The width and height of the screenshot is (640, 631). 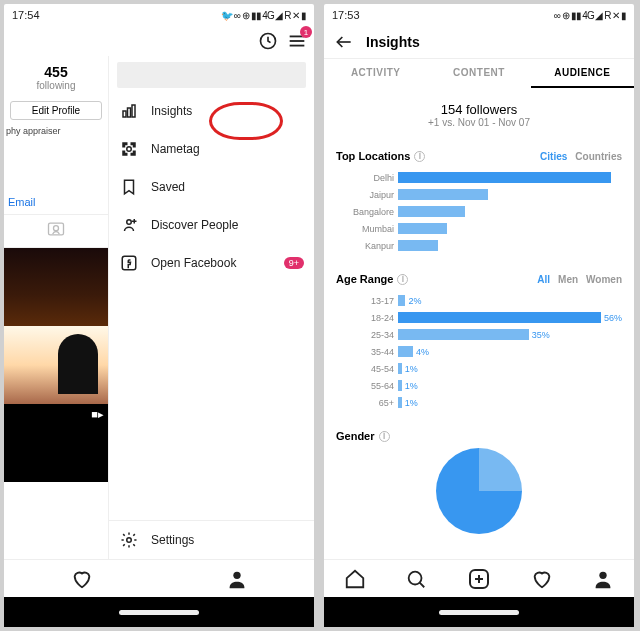 What do you see at coordinates (376, 74) in the screenshot?
I see `tab-activity: ACTIVITY` at bounding box center [376, 74].